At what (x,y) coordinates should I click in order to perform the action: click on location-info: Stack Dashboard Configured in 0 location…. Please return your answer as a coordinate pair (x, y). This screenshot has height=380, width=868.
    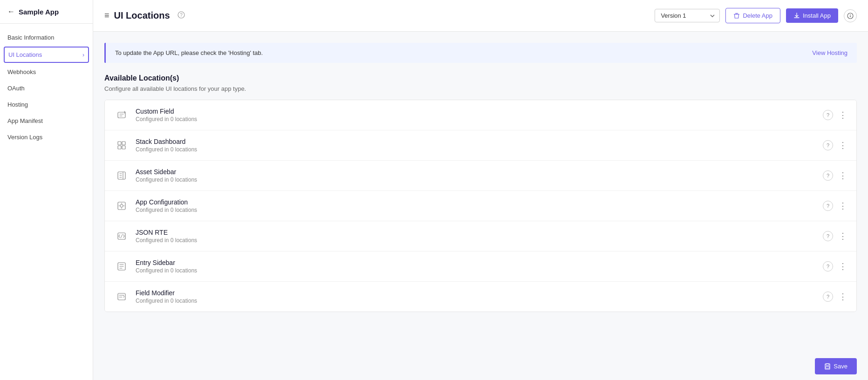
    Looking at the image, I should click on (479, 145).